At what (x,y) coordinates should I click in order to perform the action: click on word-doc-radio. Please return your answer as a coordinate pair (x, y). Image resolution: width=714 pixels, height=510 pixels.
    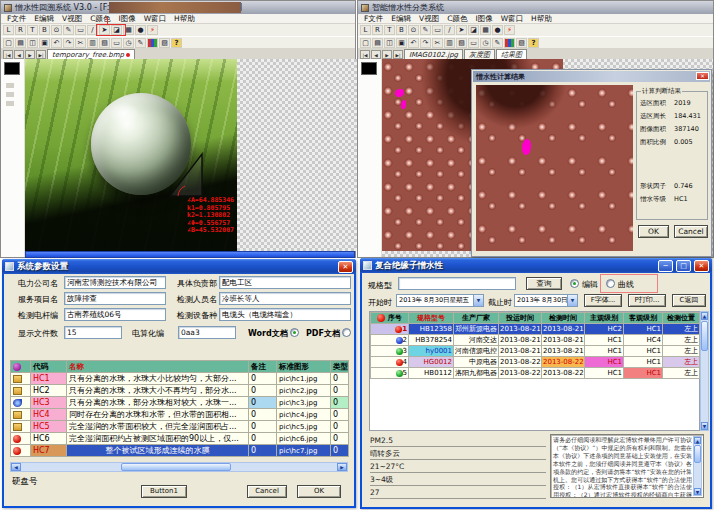
    Looking at the image, I should click on (294, 332).